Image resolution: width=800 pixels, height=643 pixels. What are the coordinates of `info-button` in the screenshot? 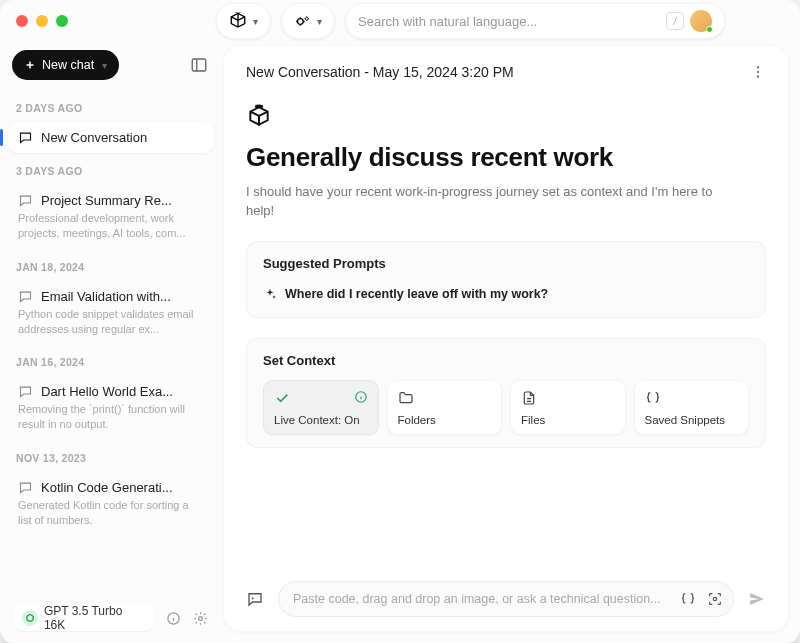 It's located at (173, 618).